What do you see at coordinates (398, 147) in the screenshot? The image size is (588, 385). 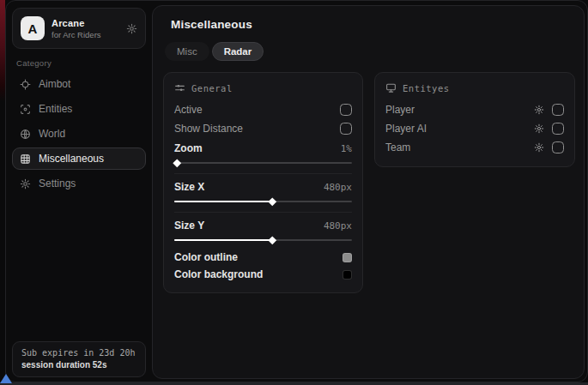 I see `entity-label: Team` at bounding box center [398, 147].